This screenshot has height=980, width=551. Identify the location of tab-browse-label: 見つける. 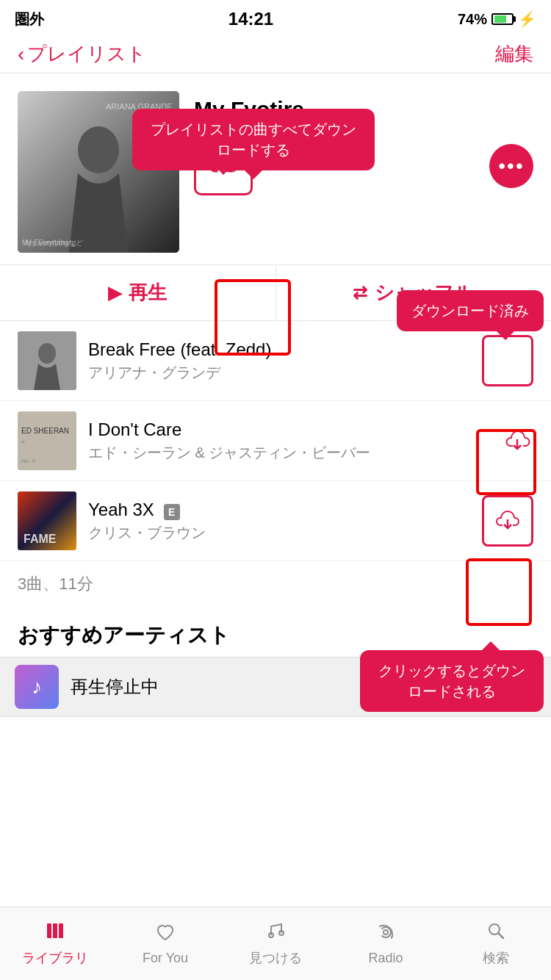
(276, 958).